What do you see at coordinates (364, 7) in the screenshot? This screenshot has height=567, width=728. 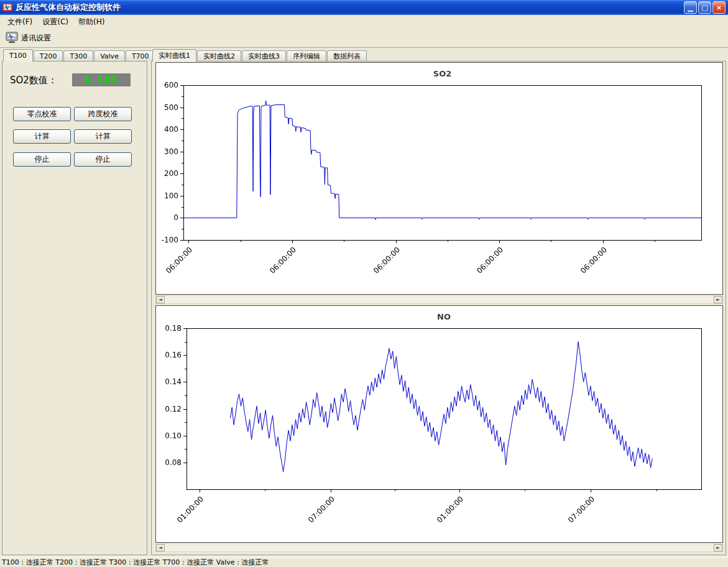 I see `title-bar: 反应性气体自动标定控制软件 ▁ □ ×` at bounding box center [364, 7].